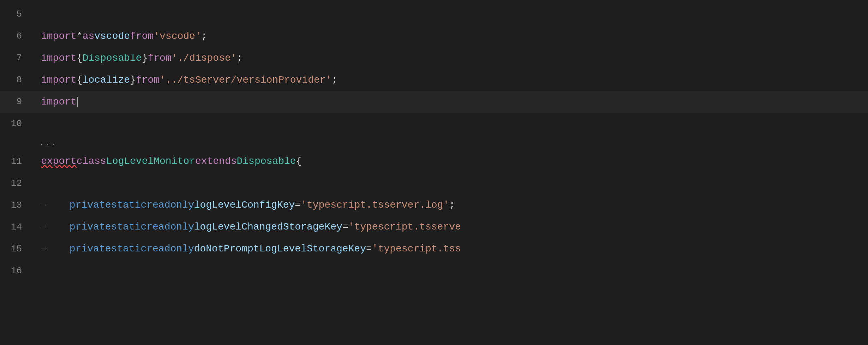 This screenshot has width=868, height=345. Describe the element at coordinates (16, 102) in the screenshot. I see `line-number: 9` at that location.